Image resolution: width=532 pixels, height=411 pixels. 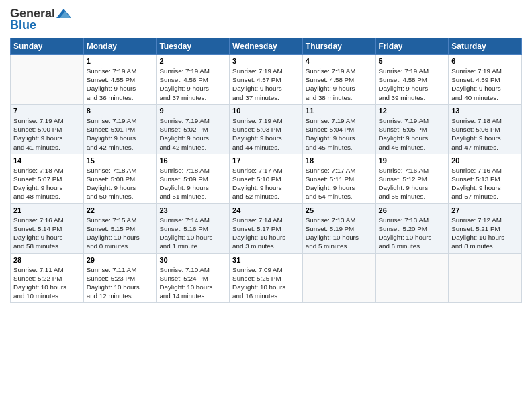 I want to click on day-info: Sunrise: 7:18 AM Sunset: 5:07 PM Dayligh…, so click(x=47, y=184).